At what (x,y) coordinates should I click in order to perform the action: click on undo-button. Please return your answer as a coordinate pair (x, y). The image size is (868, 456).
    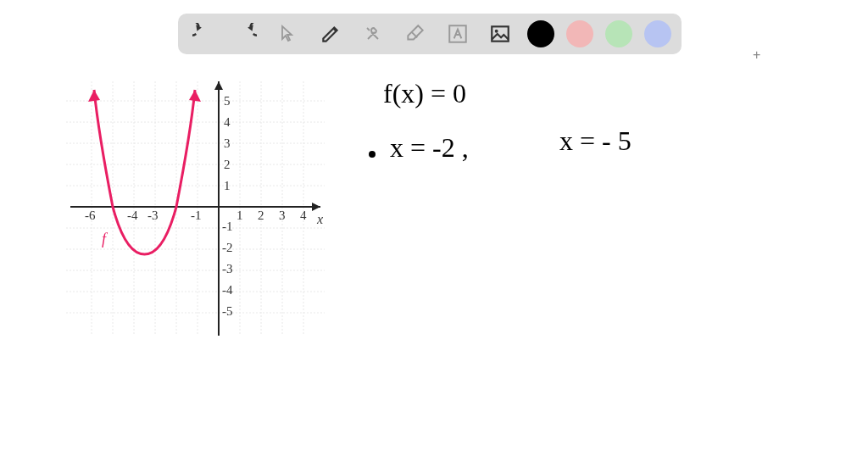
    Looking at the image, I should click on (203, 34).